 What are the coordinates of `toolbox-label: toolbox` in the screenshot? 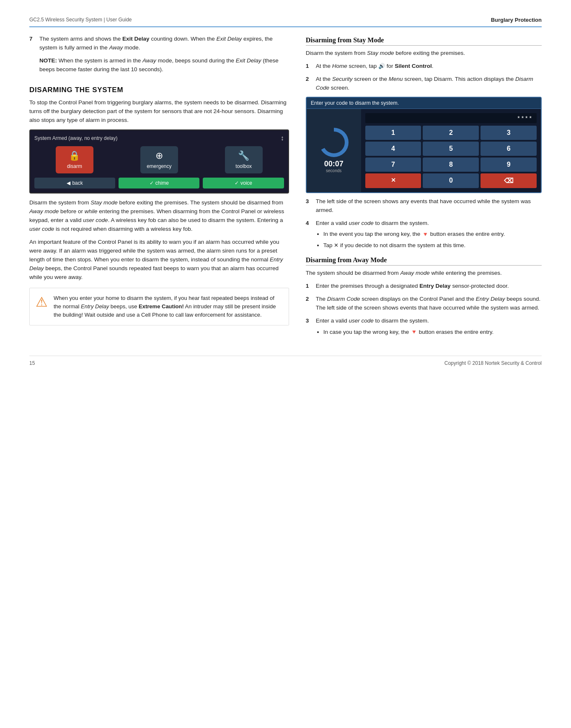 It's located at (244, 166).